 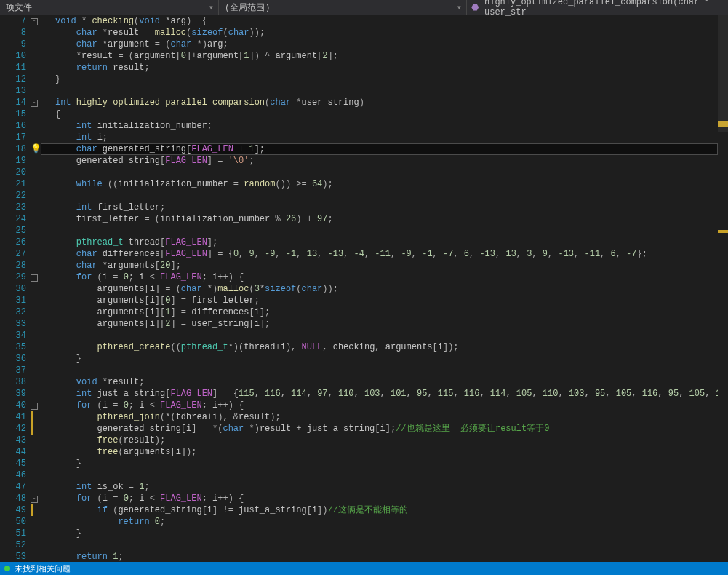 I want to click on code-line: free(result);, so click(x=380, y=440).